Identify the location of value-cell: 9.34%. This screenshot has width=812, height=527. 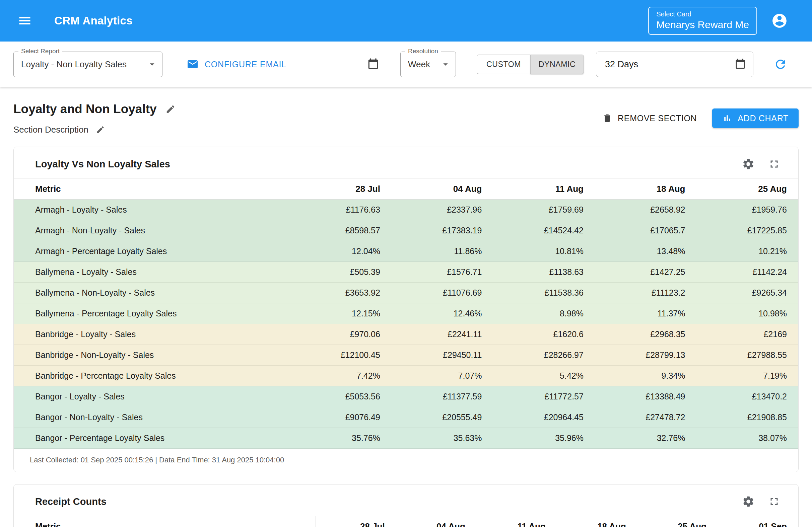
(646, 376).